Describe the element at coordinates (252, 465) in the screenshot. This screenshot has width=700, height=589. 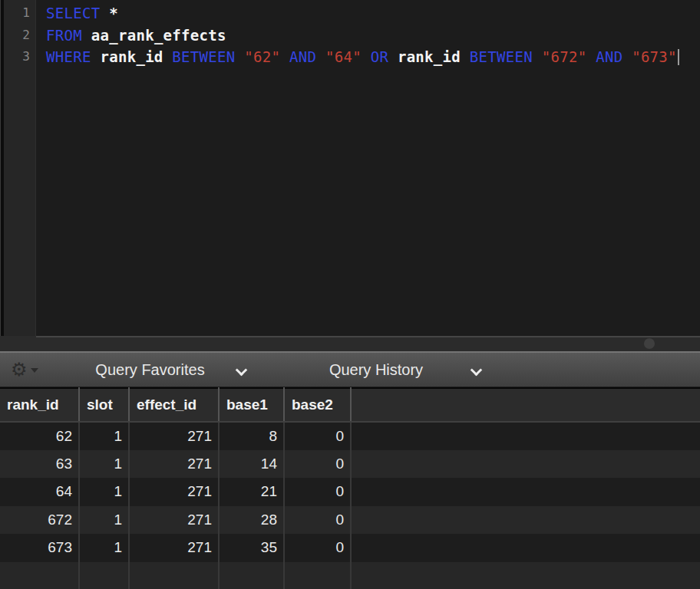
I see `cell: 14` at that location.